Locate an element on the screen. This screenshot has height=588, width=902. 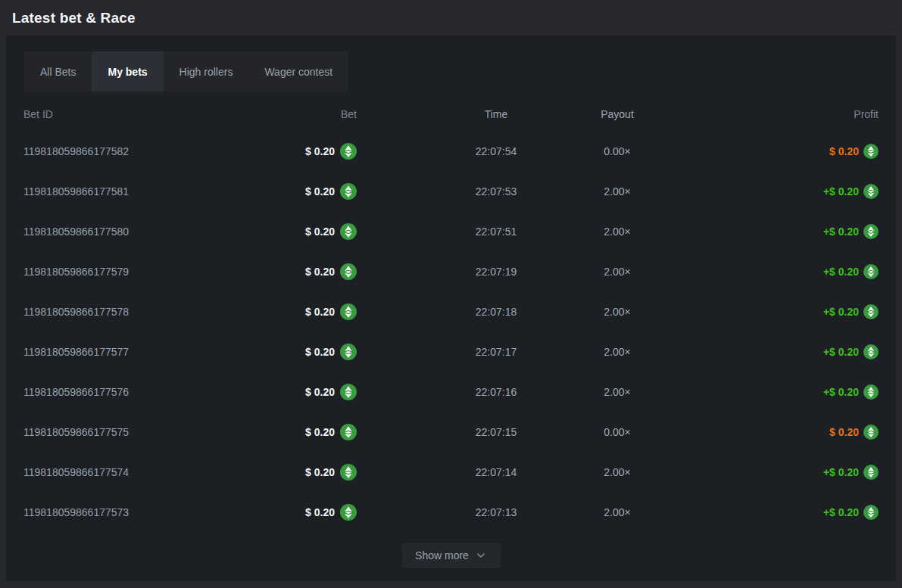
table-row: 119818059866177579 $ 0.20 22:07:19 2.00×… is located at coordinates (451, 271).